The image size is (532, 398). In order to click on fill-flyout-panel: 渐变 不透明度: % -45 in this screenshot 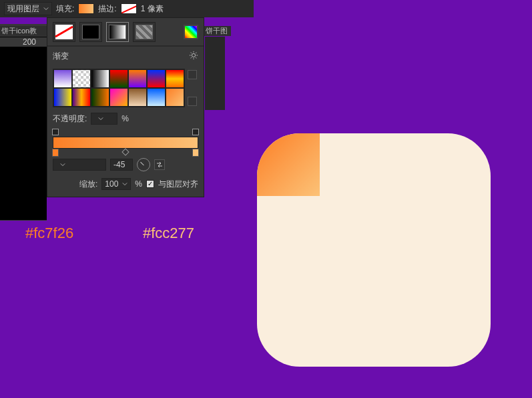, I will do `click(125, 107)`.